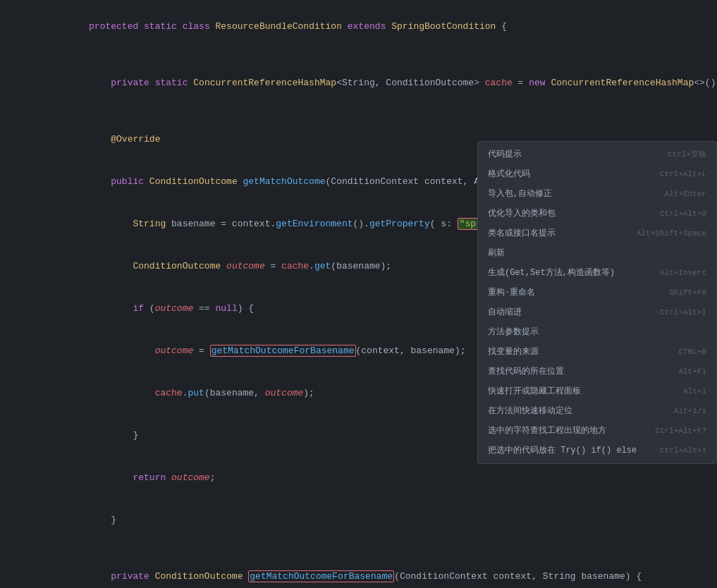 The width and height of the screenshot is (717, 588). I want to click on menu-item-refactor-rename: 重构·重命名 Shift+F6, so click(597, 293).